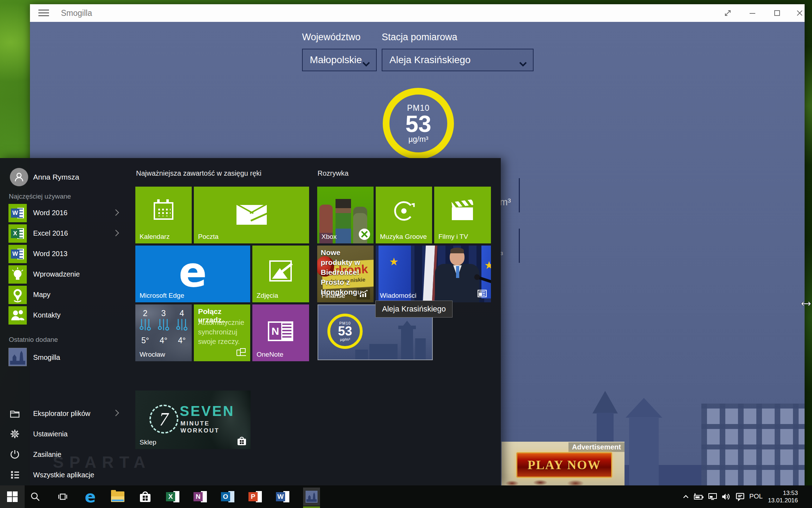 The image size is (812, 508). Describe the element at coordinates (366, 64) in the screenshot. I see `chevron-down-icon` at that location.